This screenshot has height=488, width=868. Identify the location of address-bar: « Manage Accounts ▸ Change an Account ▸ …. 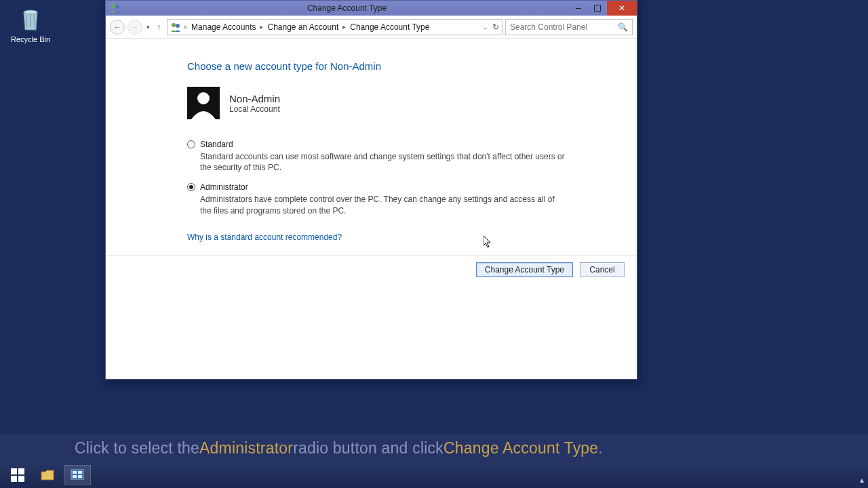
(335, 27).